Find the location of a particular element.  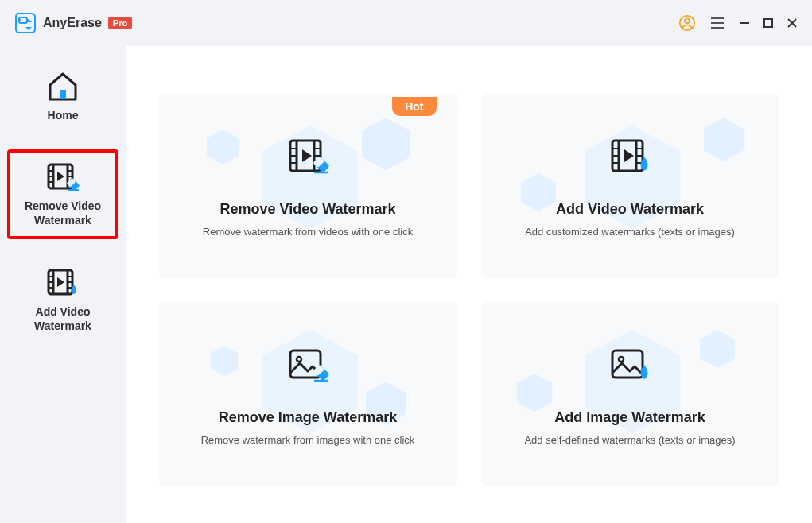

sidebar-item-home: Home is located at coordinates (63, 96).